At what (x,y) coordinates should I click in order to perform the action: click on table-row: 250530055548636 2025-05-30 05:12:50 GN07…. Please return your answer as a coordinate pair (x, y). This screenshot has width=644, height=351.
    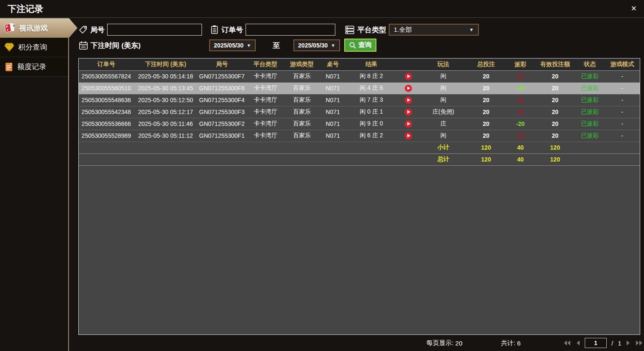
    Looking at the image, I should click on (359, 100).